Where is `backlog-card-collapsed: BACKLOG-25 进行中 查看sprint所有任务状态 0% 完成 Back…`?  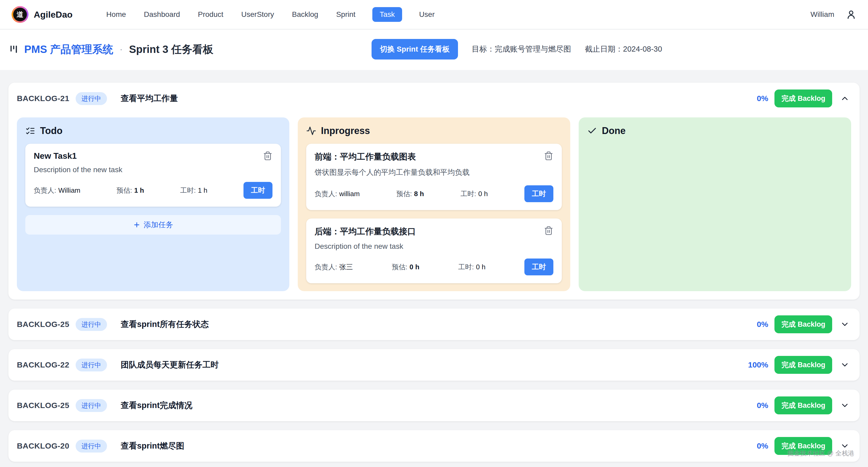 backlog-card-collapsed: BACKLOG-25 进行中 查看sprint所有任务状态 0% 完成 Back… is located at coordinates (434, 324).